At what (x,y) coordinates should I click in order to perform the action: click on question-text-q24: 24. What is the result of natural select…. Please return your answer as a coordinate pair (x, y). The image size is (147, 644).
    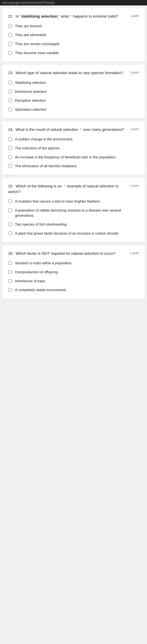
    Looking at the image, I should click on (69, 130).